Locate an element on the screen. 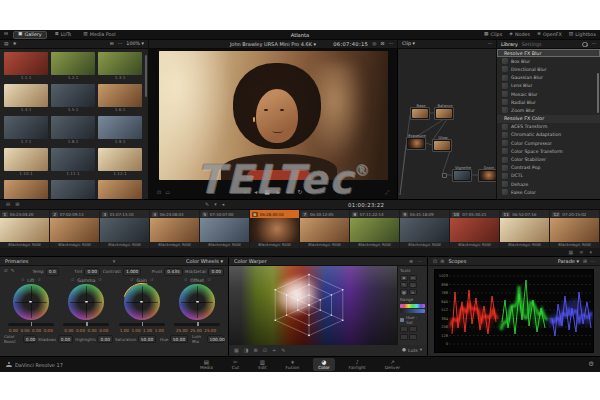 The image size is (600, 400). transport-button: ▸ is located at coordinates (278, 192).